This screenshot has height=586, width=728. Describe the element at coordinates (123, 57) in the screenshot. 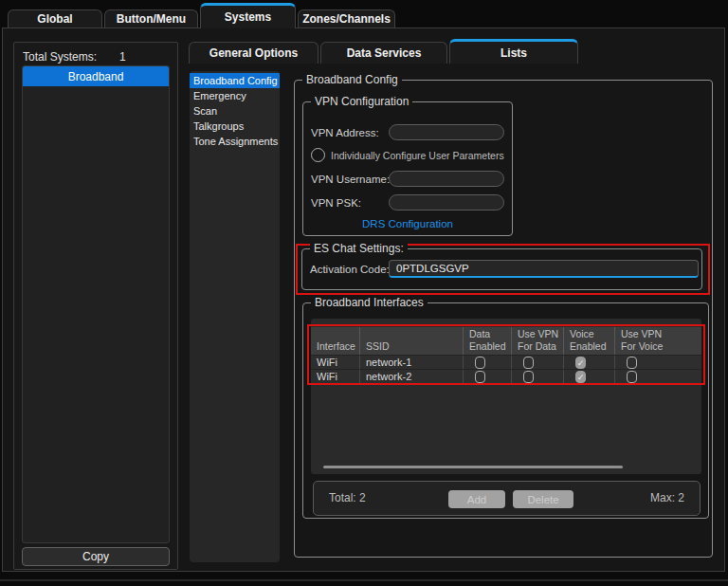

I see `total-systems-value: 1` at that location.